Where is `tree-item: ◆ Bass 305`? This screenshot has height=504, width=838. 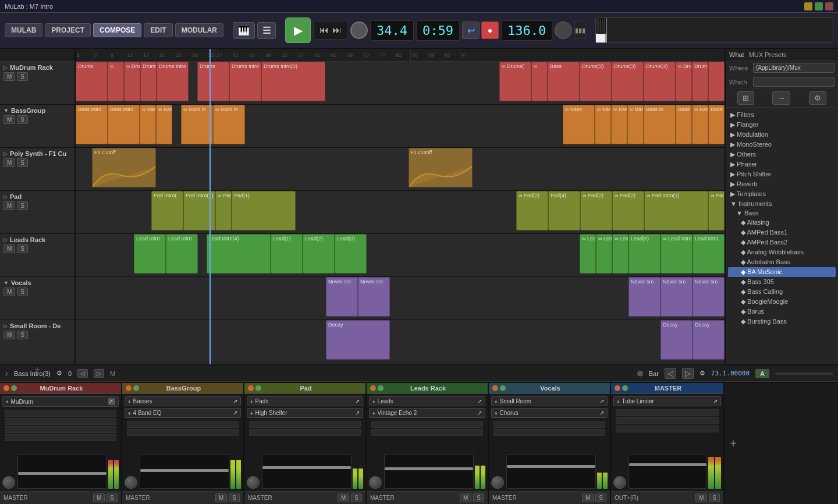
tree-item: ◆ Bass 305 is located at coordinates (782, 282).